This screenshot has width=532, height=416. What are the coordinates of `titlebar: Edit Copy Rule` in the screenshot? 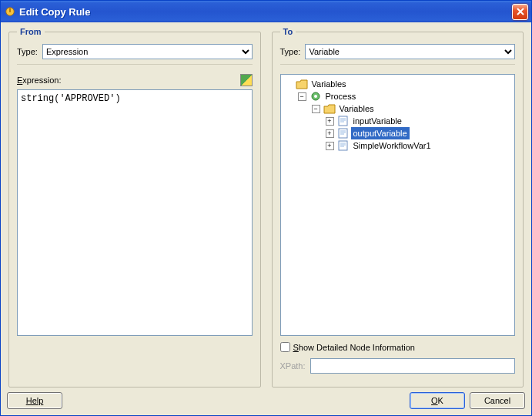 It's located at (266, 12).